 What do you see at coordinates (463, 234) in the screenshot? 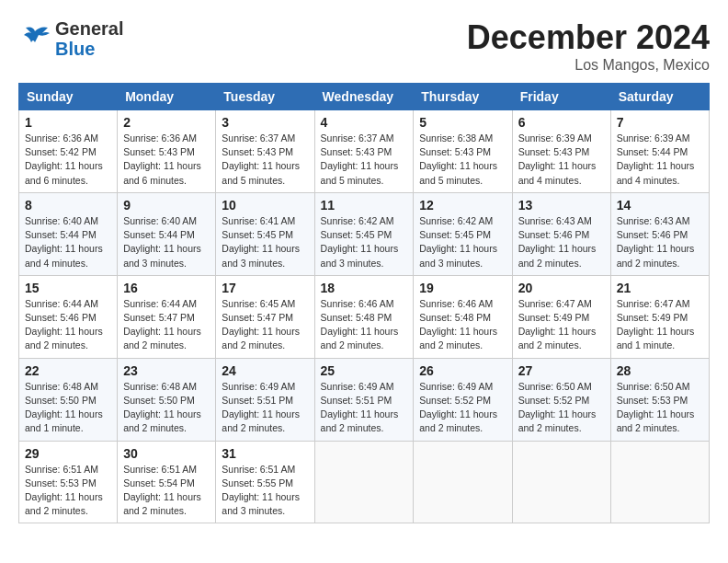
I see `calendar-cell: 12Sunrise: 6:42 AM Sunset: 5:45 PM Dayli…` at bounding box center [463, 234].